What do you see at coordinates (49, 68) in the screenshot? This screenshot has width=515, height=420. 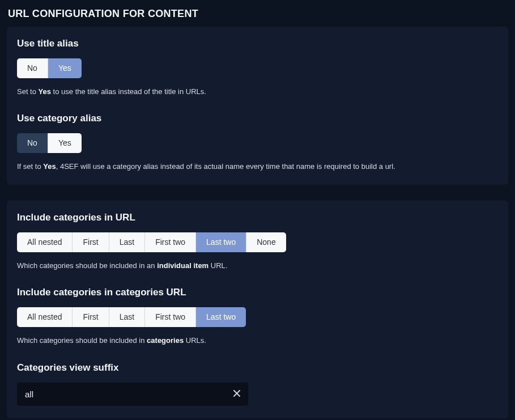 I see `toggle-use-title-alias: No Yes` at bounding box center [49, 68].